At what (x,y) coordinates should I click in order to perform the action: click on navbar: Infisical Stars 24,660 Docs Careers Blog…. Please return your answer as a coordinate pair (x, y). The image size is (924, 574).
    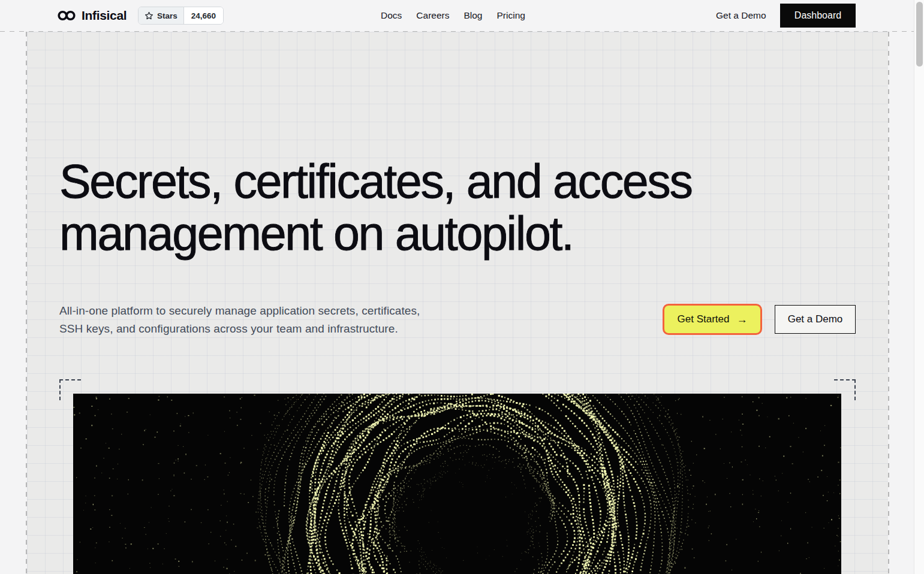
    Looking at the image, I should click on (457, 16).